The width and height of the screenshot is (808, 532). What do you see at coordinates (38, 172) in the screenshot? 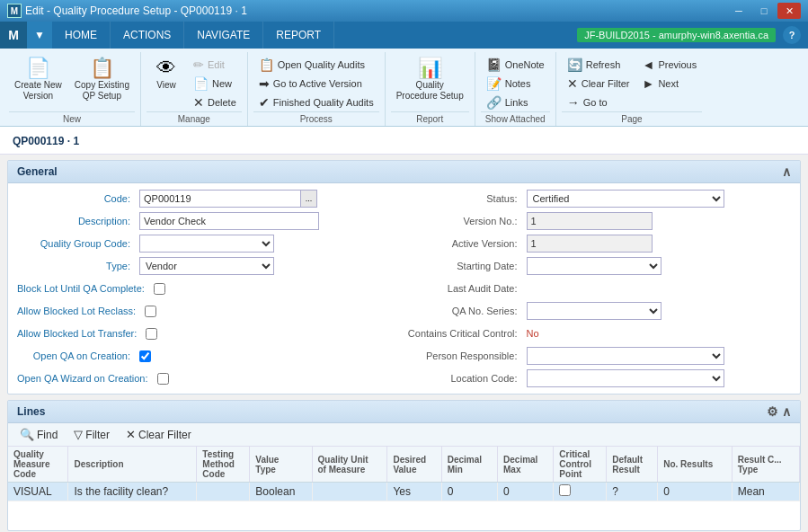
I see `general-title: General` at bounding box center [38, 172].